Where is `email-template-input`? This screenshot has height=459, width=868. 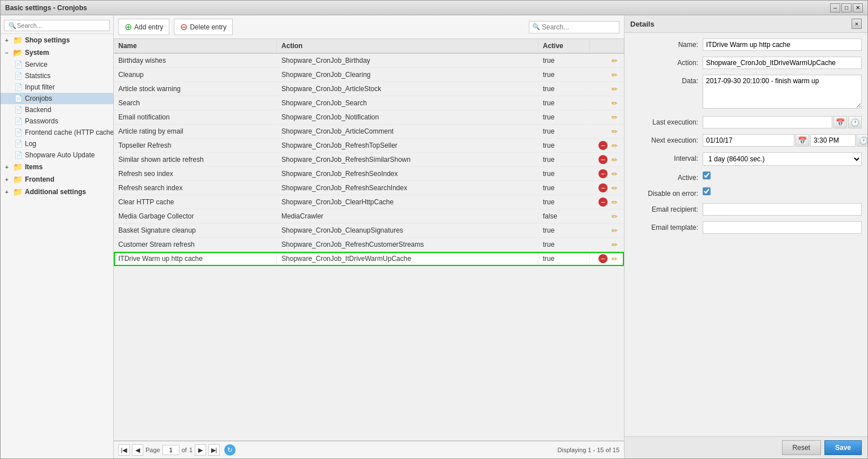
email-template-input is located at coordinates (783, 228).